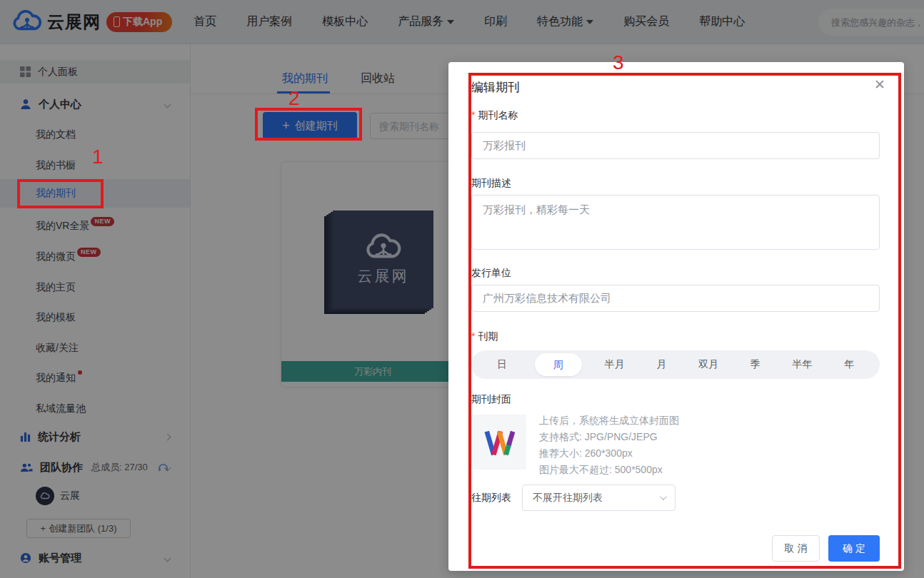  Describe the element at coordinates (499, 442) in the screenshot. I see `w-logo-icon` at that location.